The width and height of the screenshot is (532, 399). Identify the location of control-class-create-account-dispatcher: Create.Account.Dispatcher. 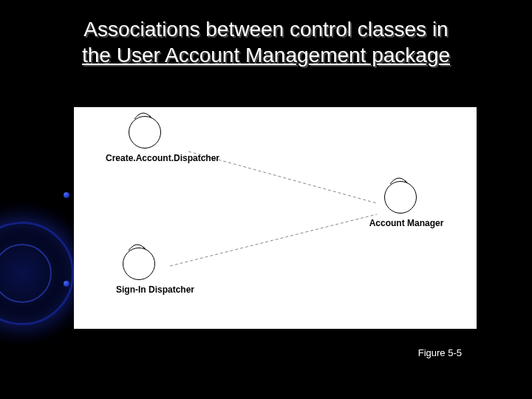
(163, 140).